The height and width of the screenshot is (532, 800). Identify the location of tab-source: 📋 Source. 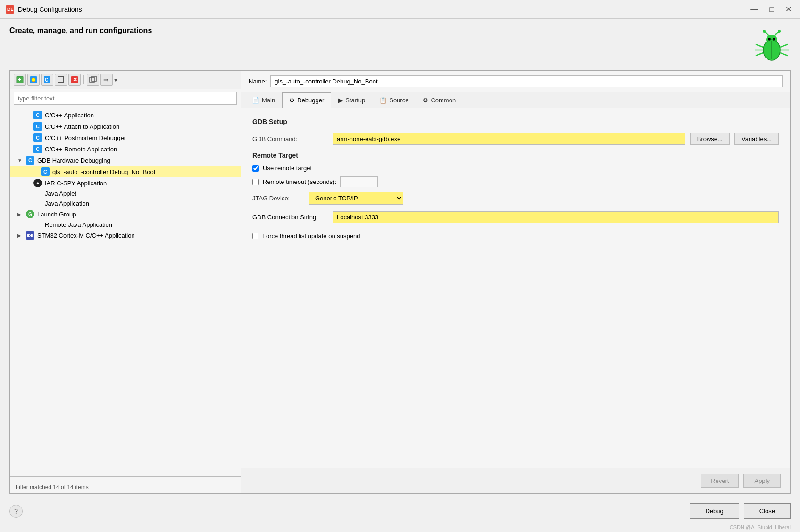
(394, 100).